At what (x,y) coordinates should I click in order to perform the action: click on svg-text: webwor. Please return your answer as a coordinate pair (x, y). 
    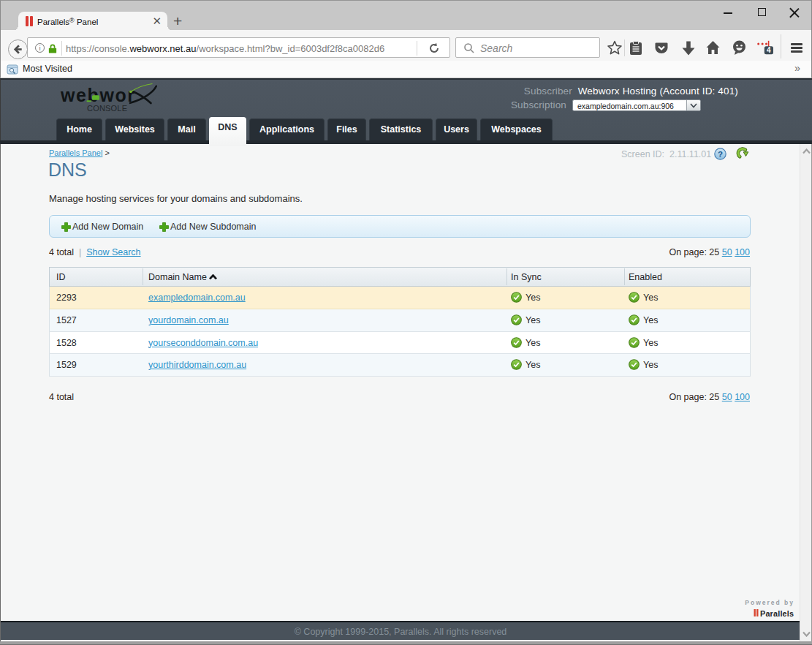
    Looking at the image, I should click on (98, 95).